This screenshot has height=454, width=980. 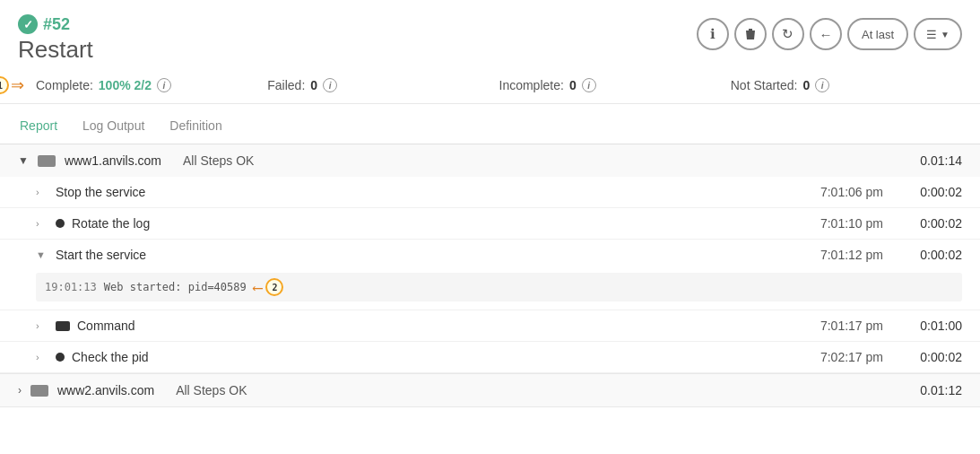 What do you see at coordinates (544, 390) in the screenshot?
I see `server-status-2: All Steps OK` at bounding box center [544, 390].